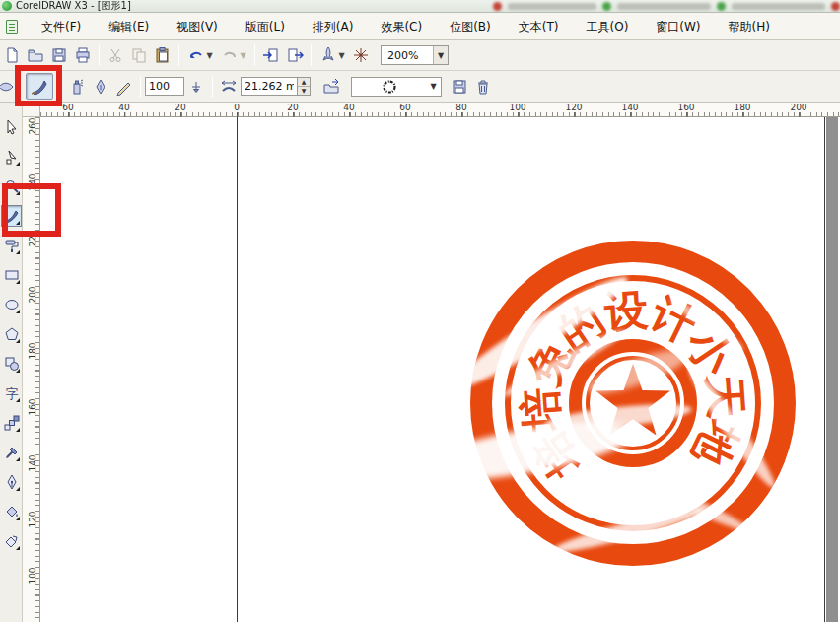  Describe the element at coordinates (265, 27) in the screenshot. I see `menu-layout: 版面(L)` at that location.